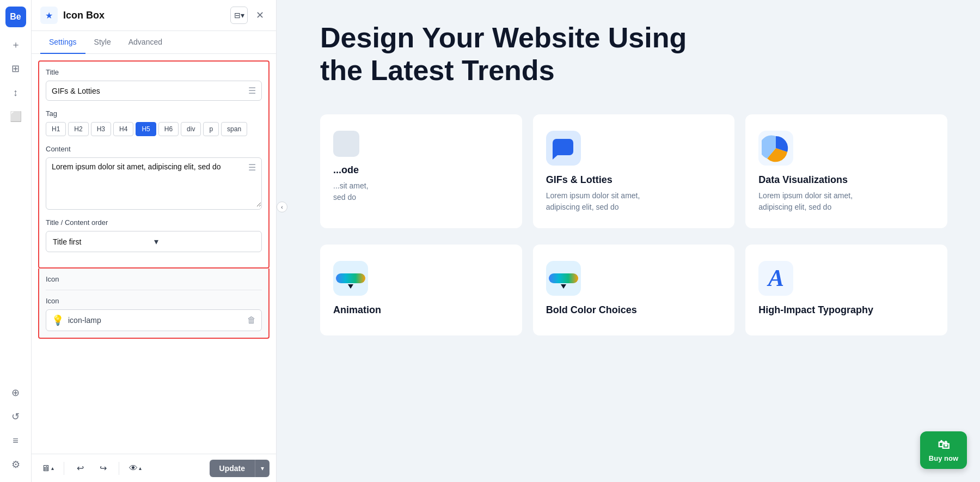 The image size is (980, 482). What do you see at coordinates (119, 468) in the screenshot?
I see `sep2` at bounding box center [119, 468].